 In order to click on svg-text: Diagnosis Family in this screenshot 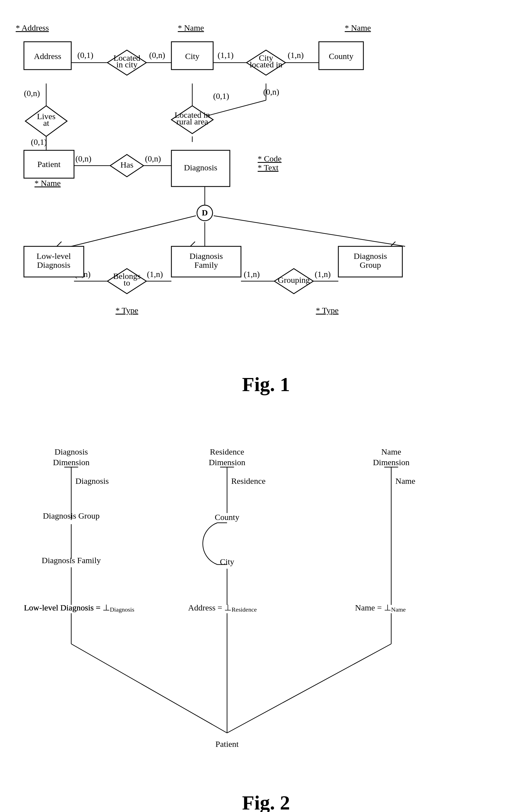, I will do `click(71, 560)`.